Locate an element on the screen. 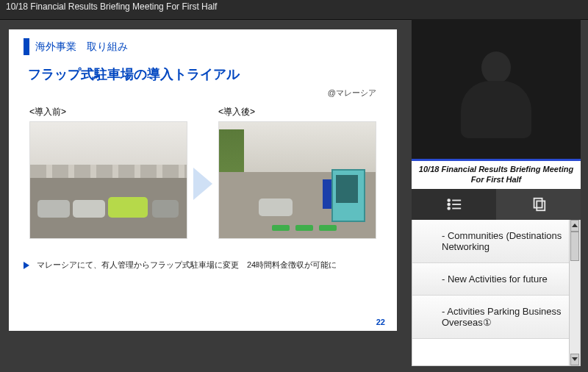 This screenshot has width=588, height=372. tab-bar is located at coordinates (496, 204).